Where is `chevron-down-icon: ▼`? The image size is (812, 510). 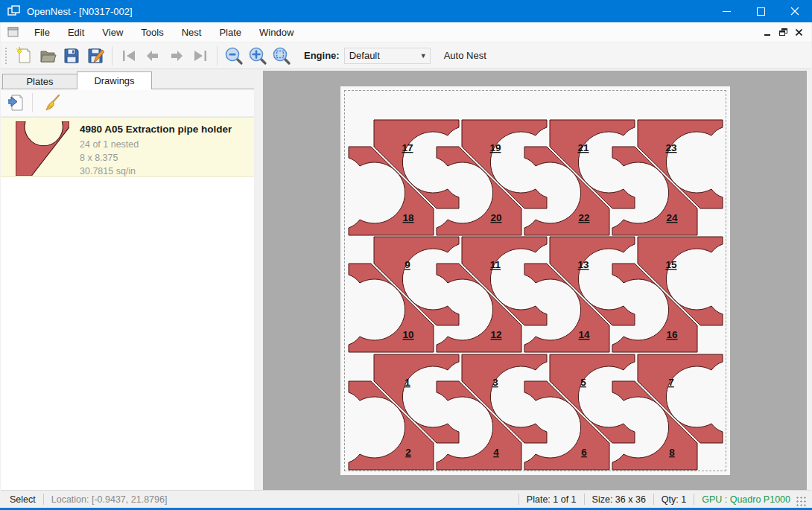 chevron-down-icon: ▼ is located at coordinates (423, 56).